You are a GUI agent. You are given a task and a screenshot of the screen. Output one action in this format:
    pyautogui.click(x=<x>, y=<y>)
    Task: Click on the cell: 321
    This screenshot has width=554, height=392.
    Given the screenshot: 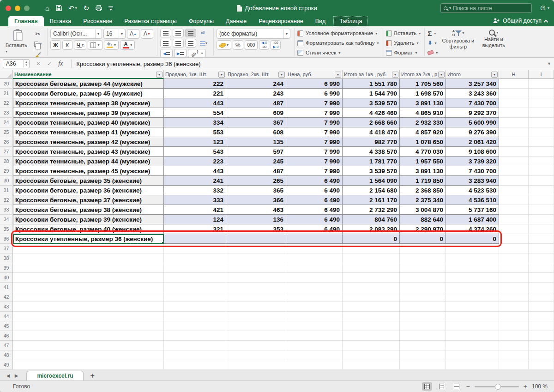 What is the action you would take?
    pyautogui.click(x=195, y=229)
    